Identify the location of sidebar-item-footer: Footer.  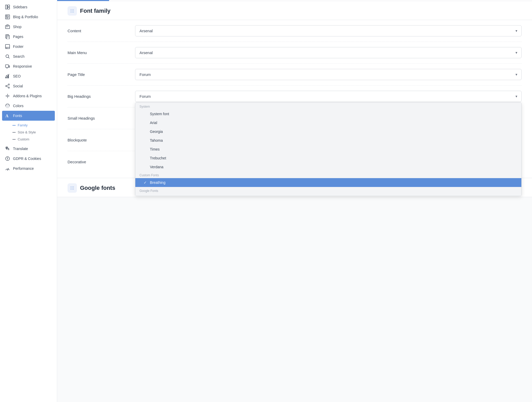
(29, 47).